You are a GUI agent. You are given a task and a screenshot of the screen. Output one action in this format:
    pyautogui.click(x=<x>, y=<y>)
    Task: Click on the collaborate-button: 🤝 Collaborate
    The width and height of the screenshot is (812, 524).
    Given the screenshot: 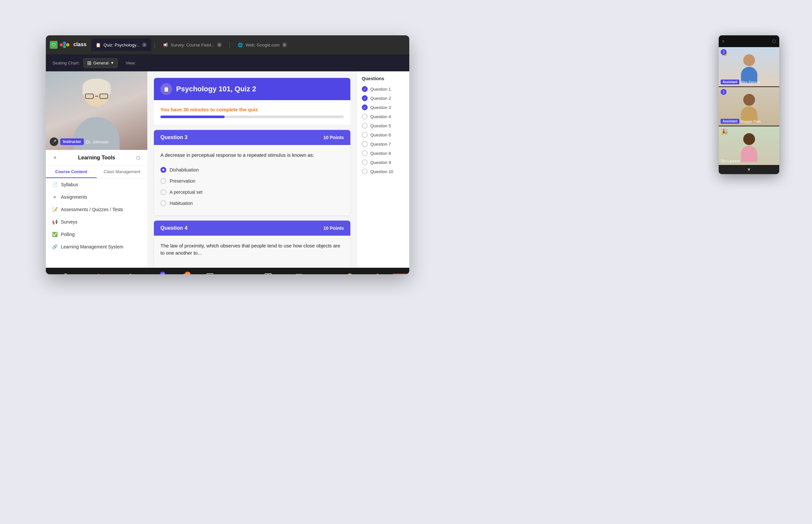 What is the action you would take?
    pyautogui.click(x=242, y=273)
    